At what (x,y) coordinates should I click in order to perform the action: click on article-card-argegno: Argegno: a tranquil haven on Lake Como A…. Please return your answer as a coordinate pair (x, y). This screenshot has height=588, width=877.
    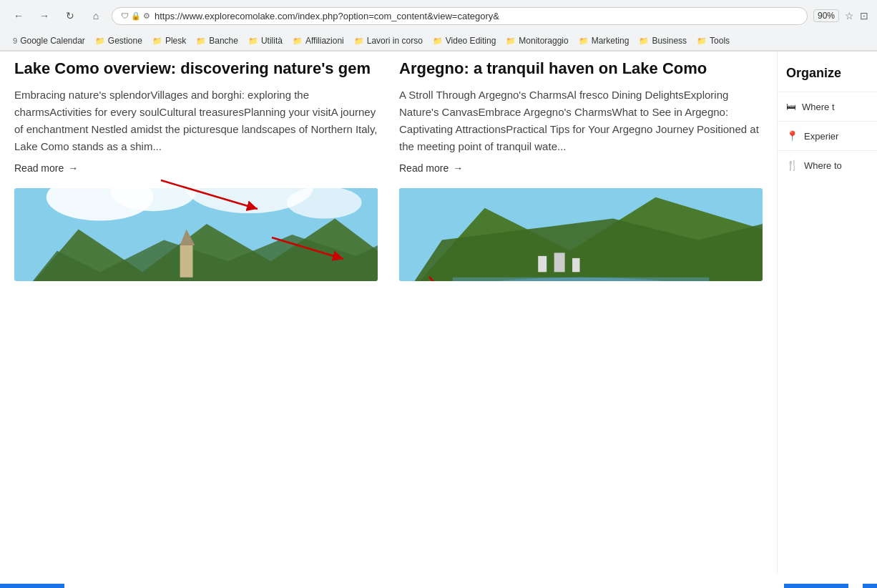
    Looking at the image, I should click on (581, 116).